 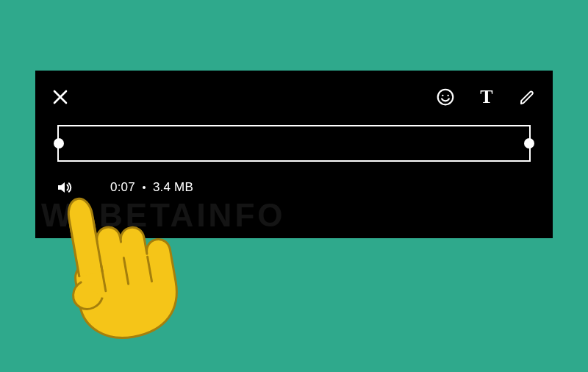 I want to click on toolbar-left, so click(x=60, y=97).